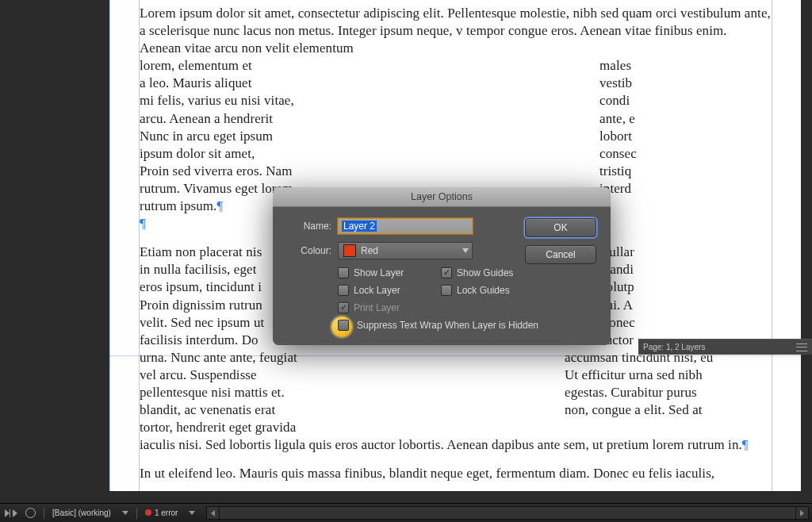 The image size is (812, 522). I want to click on para1-top: Lorem ipsum dolor sit amet, consectetur …, so click(455, 31).